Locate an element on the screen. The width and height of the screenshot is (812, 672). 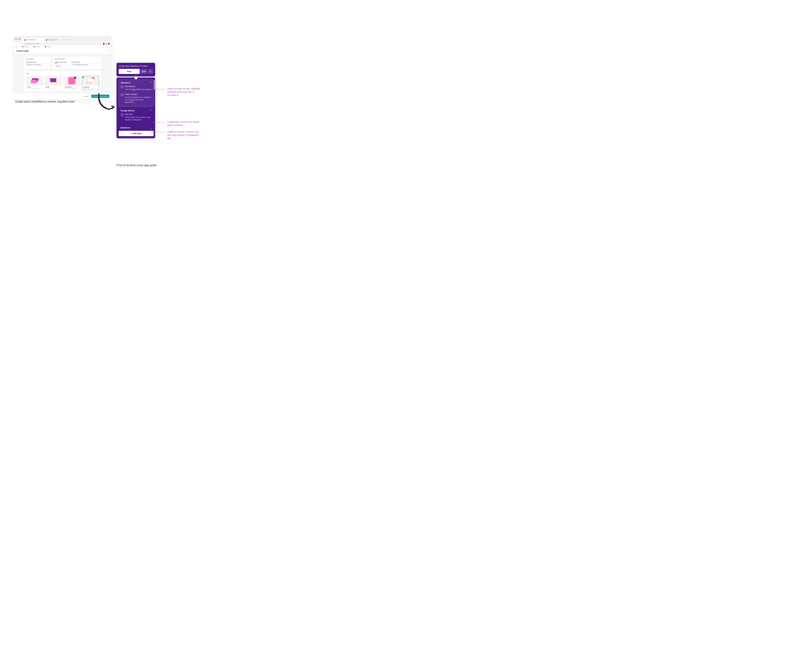
panel-title: Create New Salesforce Contact is located at coordinates (136, 66).